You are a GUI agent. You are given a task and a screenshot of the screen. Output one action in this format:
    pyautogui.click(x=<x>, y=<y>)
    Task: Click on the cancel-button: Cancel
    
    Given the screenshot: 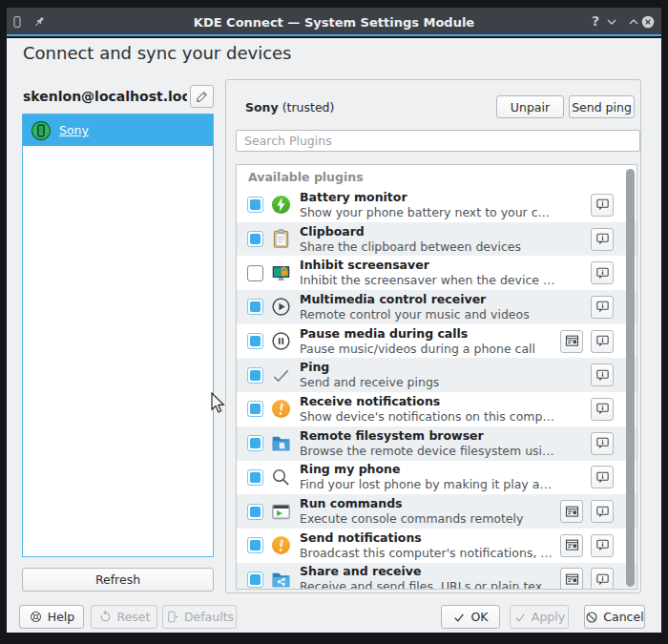 What is the action you would take?
    pyautogui.click(x=615, y=616)
    